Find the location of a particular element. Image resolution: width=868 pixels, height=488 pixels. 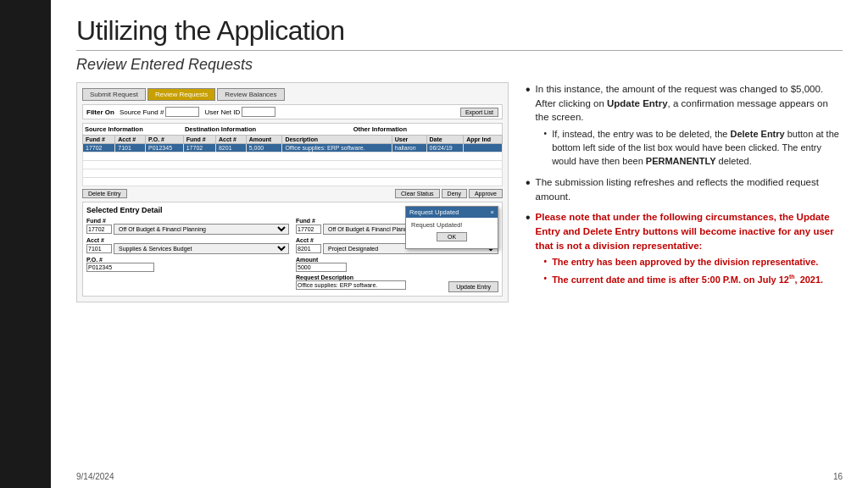

permanently-bold: PERMANENTLY is located at coordinates (682, 161).